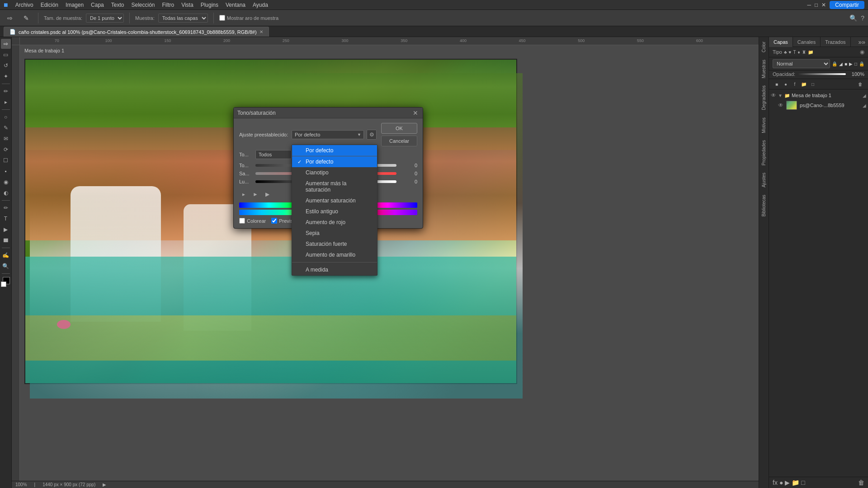  What do you see at coordinates (799, 52) in the screenshot?
I see `filter-shape-icon: ♦` at bounding box center [799, 52].